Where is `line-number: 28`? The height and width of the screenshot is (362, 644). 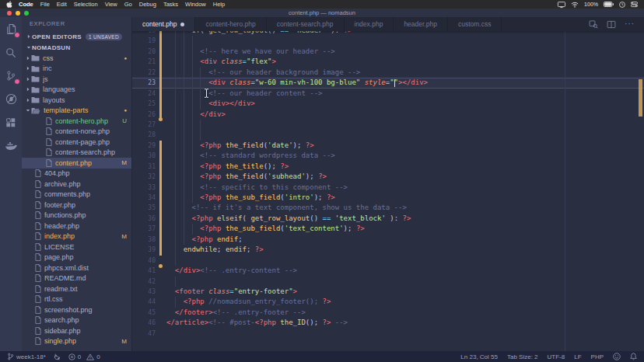 line-number: 28 is located at coordinates (144, 135).